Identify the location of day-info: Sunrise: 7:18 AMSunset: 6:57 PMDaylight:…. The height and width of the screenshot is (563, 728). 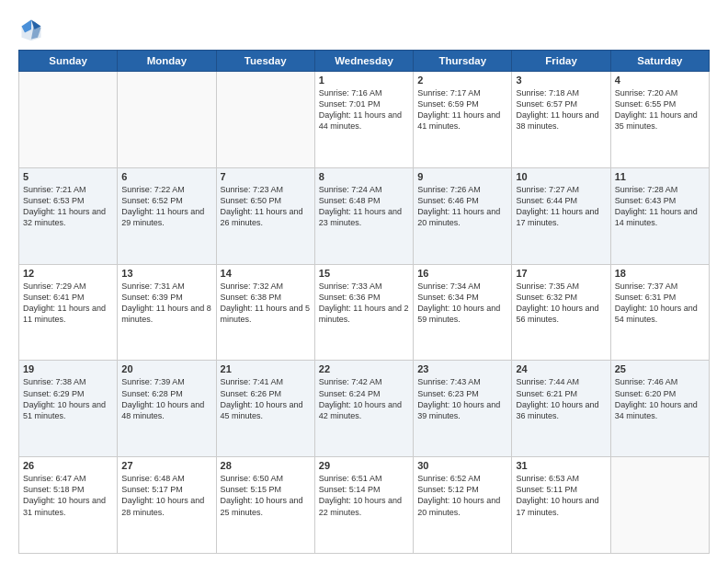
(561, 110).